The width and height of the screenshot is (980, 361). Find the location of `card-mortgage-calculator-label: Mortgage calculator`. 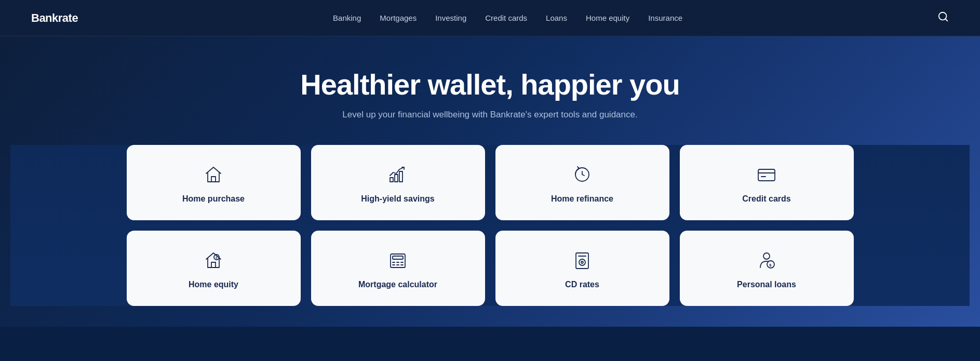

card-mortgage-calculator-label: Mortgage calculator is located at coordinates (398, 285).